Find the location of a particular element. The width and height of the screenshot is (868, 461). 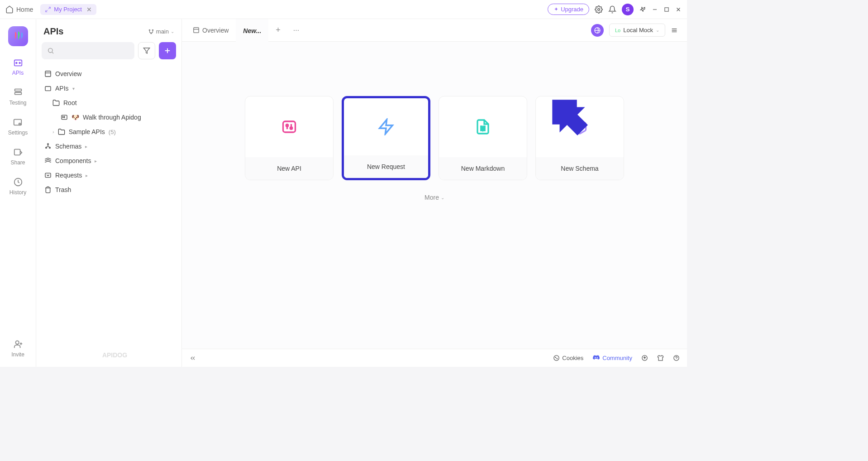

app-logo is located at coordinates (18, 36).